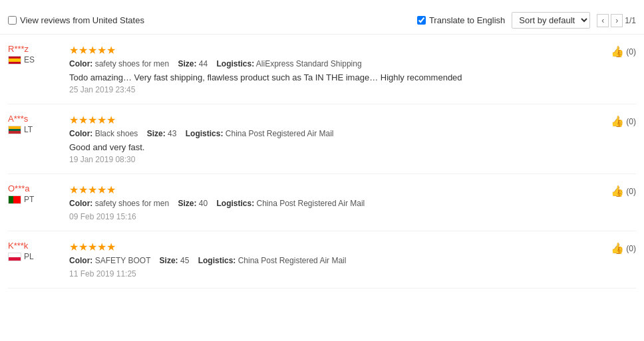 This screenshot has height=341, width=644. I want to click on reviewer-name: R***z, so click(19, 49).